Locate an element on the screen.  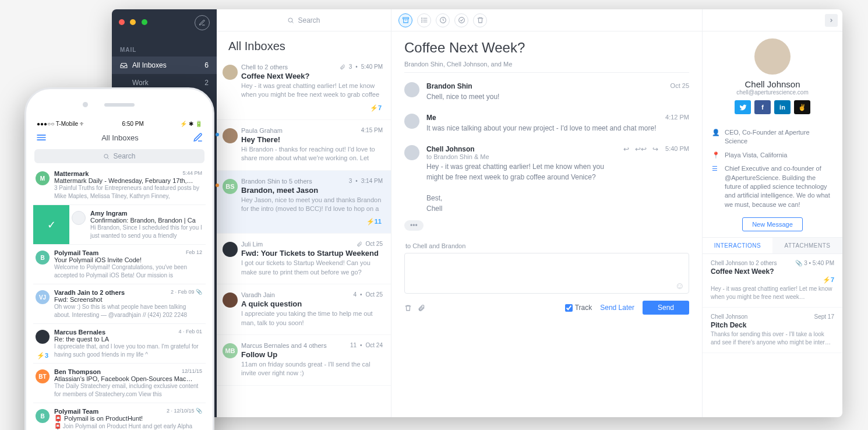
thread-preview: Hey - it was great chatting earlier! Let… is located at coordinates (311, 91).